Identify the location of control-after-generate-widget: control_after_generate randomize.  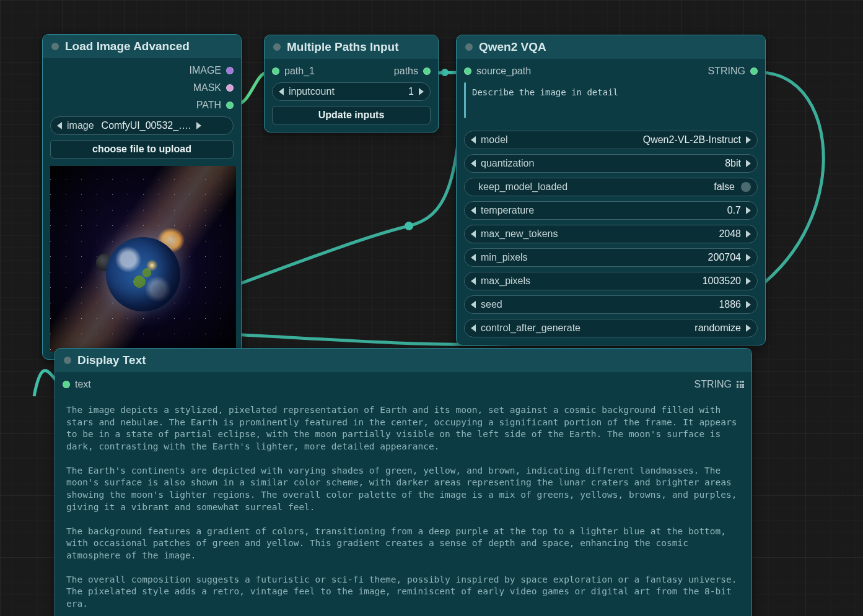
(611, 328).